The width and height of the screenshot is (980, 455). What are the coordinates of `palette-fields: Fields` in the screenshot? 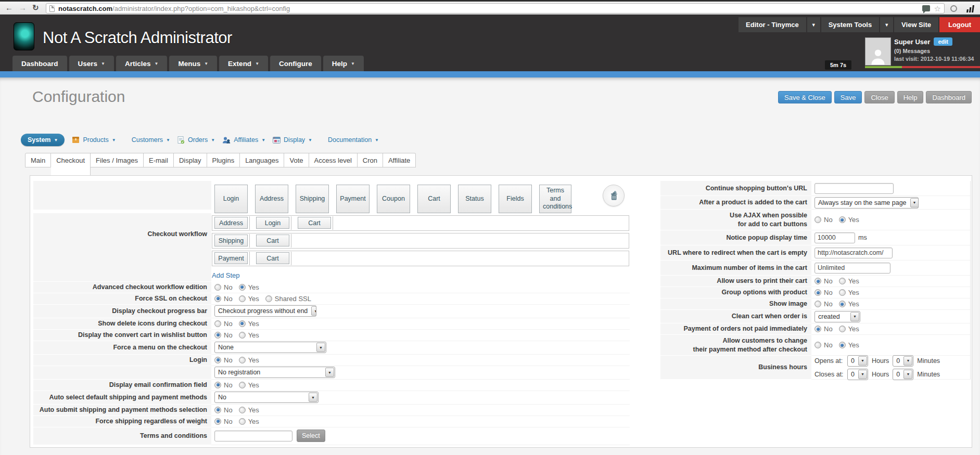 It's located at (515, 199).